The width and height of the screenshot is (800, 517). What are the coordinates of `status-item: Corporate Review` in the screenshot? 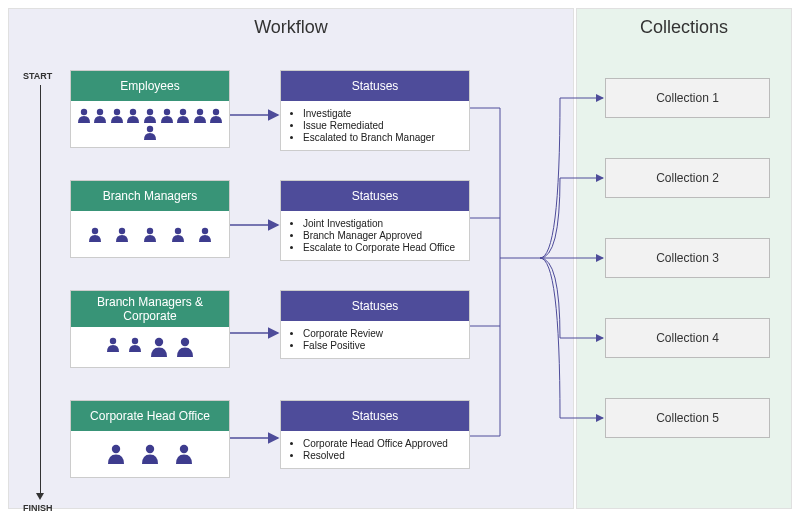 It's located at (383, 334).